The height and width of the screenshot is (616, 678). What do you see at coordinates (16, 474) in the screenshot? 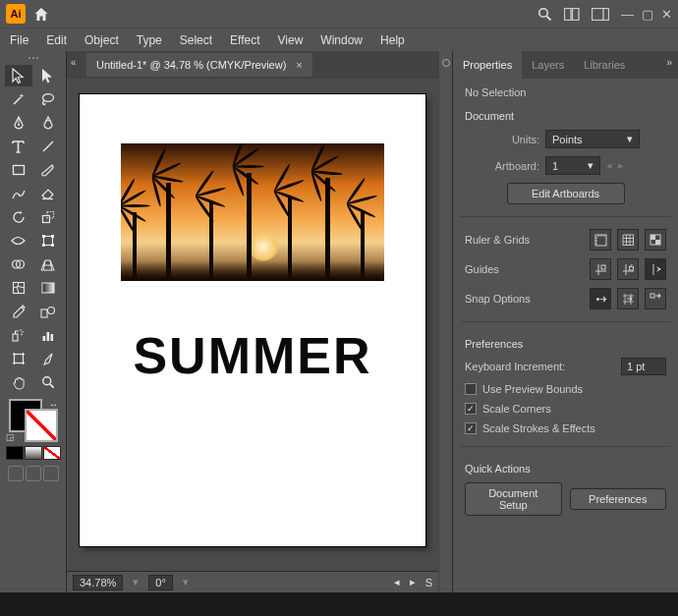
I see `draw-normal-icon` at bounding box center [16, 474].